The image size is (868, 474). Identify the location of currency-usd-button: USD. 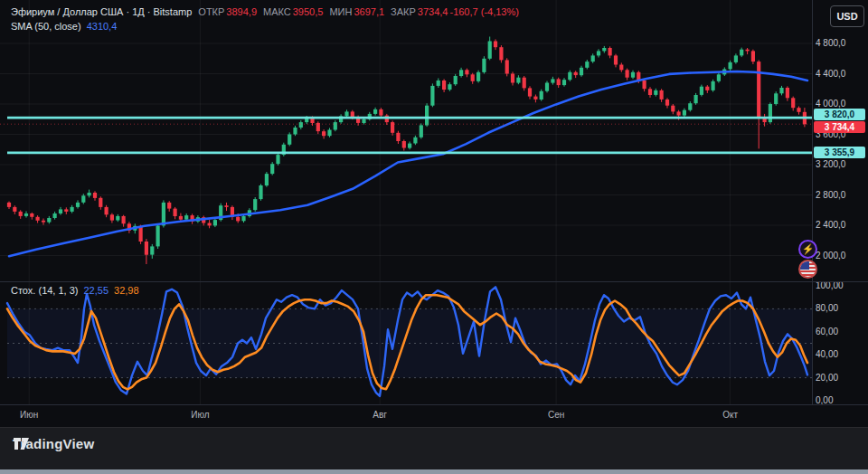
(847, 16).